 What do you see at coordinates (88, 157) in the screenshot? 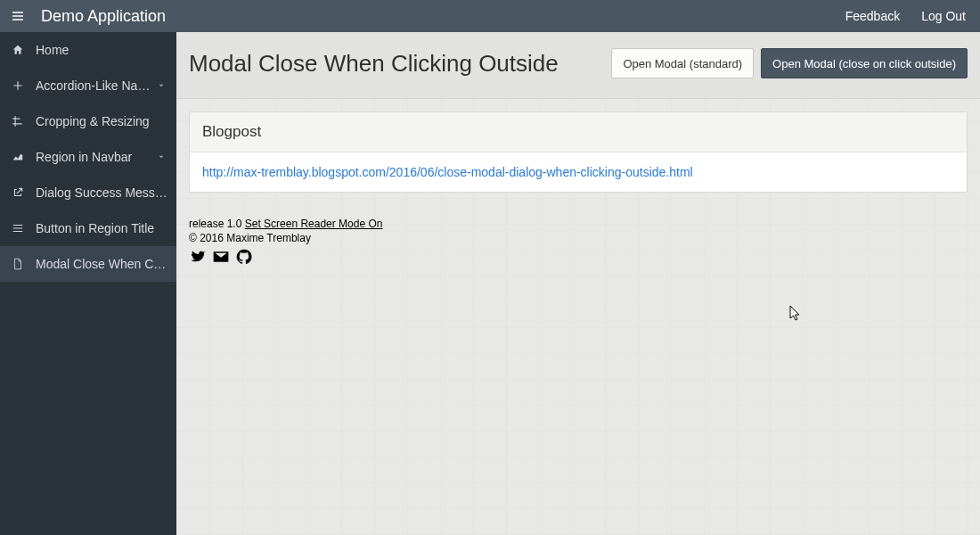
I see `sidebar-item-region-navbar: Region in Navbar` at bounding box center [88, 157].